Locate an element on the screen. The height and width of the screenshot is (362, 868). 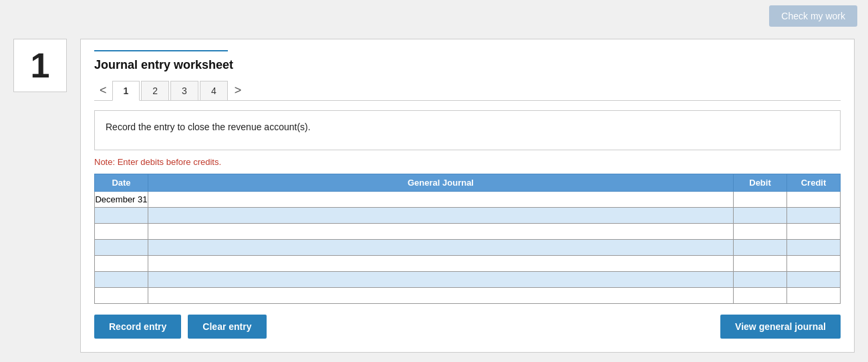
tab-1: 1 is located at coordinates (126, 91).